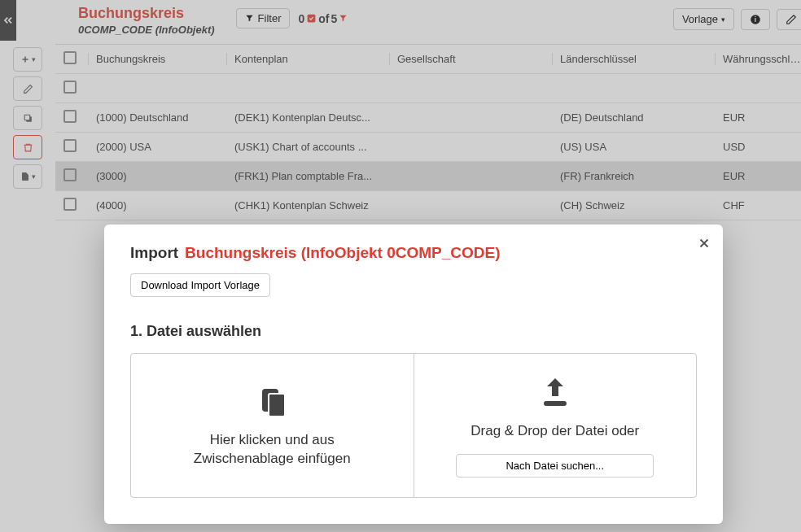  What do you see at coordinates (414, 332) in the screenshot?
I see `step-heading: 1. Datei auswählen` at bounding box center [414, 332].